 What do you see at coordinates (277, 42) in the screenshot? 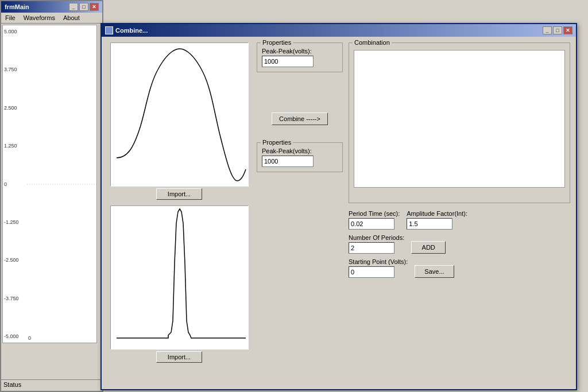
I see `top-properties-label: Properties` at bounding box center [277, 42].